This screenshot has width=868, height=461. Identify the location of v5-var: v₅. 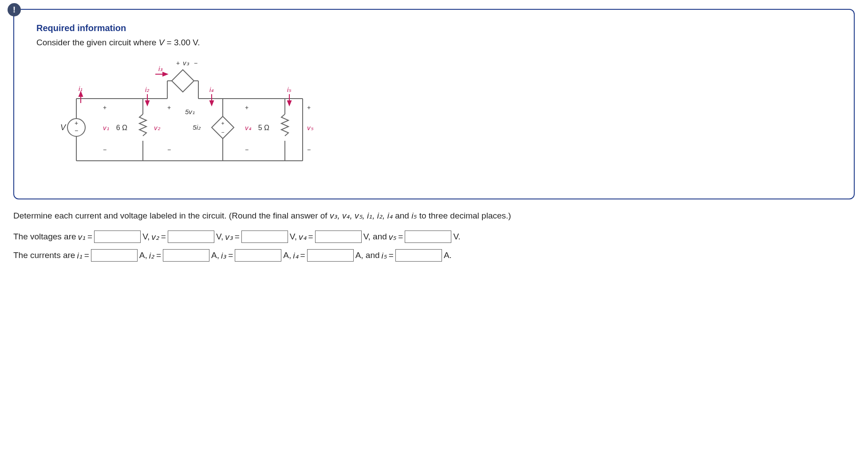
(393, 237).